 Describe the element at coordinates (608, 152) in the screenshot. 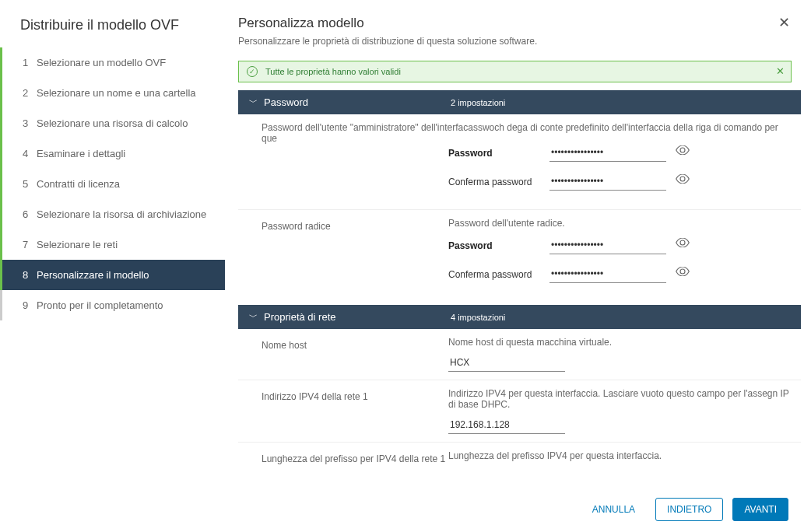

I see `admin-password-input` at that location.